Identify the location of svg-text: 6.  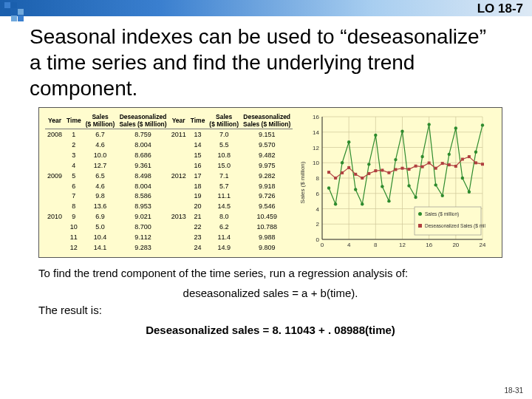
(318, 194).